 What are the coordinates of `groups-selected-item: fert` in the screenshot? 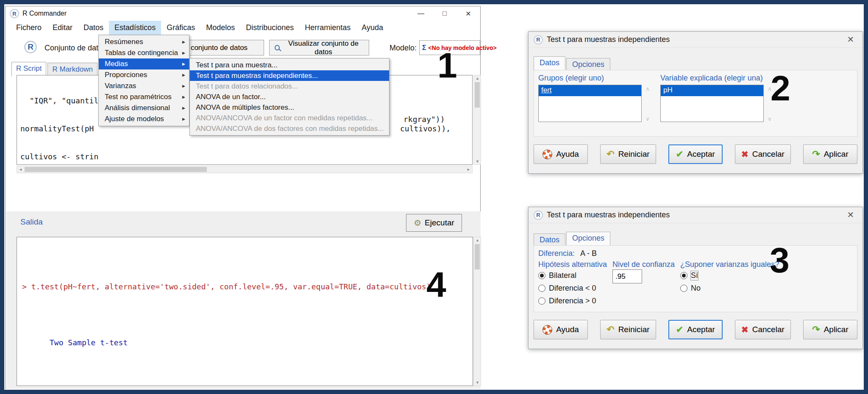 It's located at (590, 91).